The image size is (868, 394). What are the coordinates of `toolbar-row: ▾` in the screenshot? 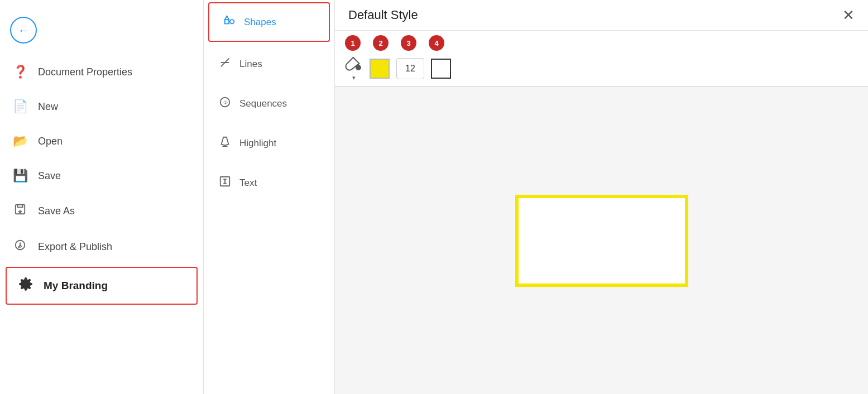 It's located at (602, 69).